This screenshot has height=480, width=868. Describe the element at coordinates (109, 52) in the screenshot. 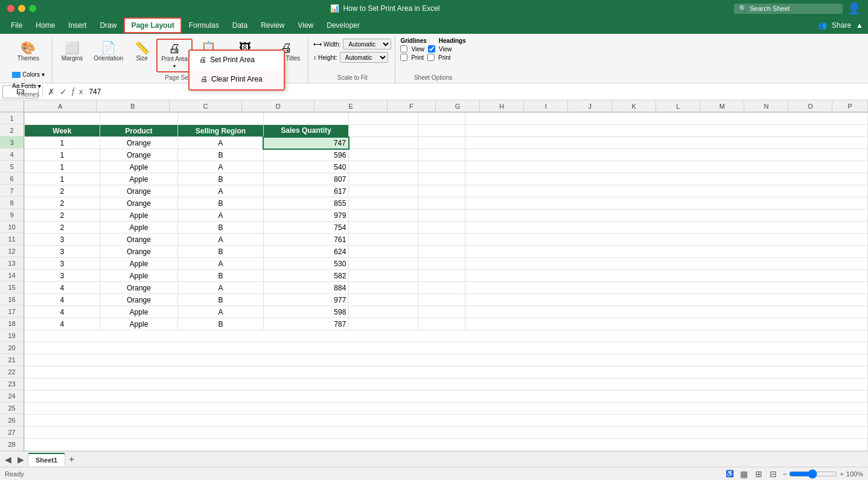

I see `orientation-button: 📄 Orientation` at that location.